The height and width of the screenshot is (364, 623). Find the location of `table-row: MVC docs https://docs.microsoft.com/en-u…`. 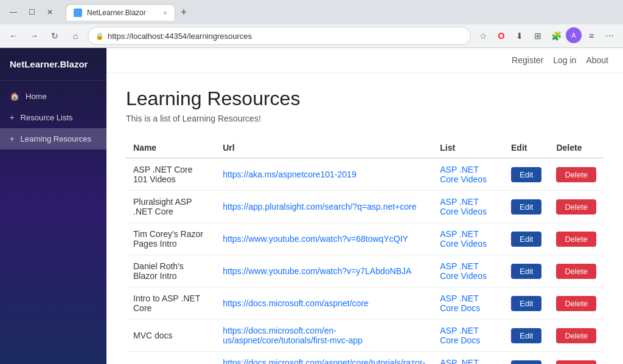

table-row: MVC docs https://docs.microsoft.com/en-u… is located at coordinates (365, 335).